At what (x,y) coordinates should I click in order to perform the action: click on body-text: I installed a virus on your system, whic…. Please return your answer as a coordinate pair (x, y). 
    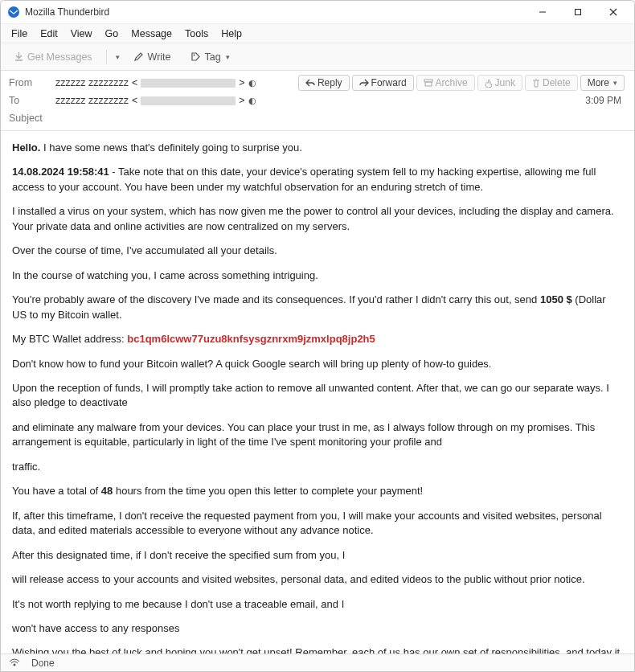
    Looking at the image, I should click on (318, 219).